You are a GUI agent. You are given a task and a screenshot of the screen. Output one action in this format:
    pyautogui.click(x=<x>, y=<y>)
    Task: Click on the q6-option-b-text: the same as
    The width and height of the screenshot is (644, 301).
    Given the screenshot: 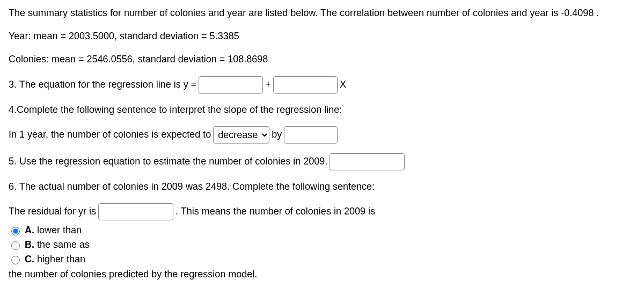 What is the action you would take?
    pyautogui.click(x=62, y=245)
    